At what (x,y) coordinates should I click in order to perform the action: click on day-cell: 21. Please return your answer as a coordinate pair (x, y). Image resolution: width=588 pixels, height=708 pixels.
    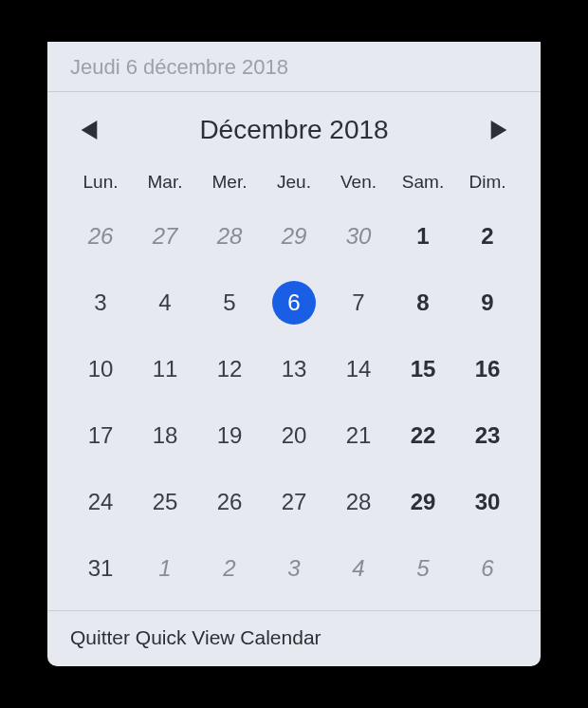
    Looking at the image, I should click on (358, 436).